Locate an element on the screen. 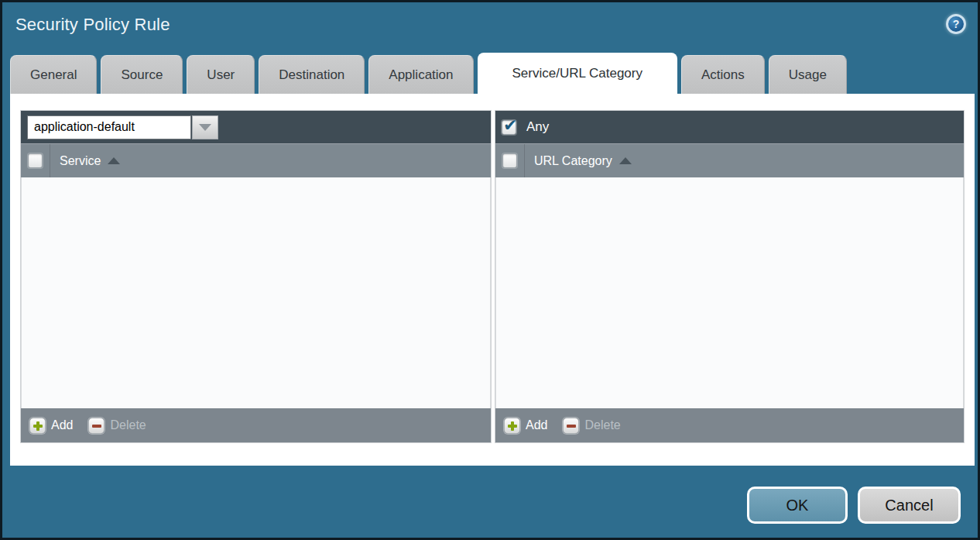 Image resolution: width=980 pixels, height=540 pixels. chevron-down-icon is located at coordinates (205, 127).